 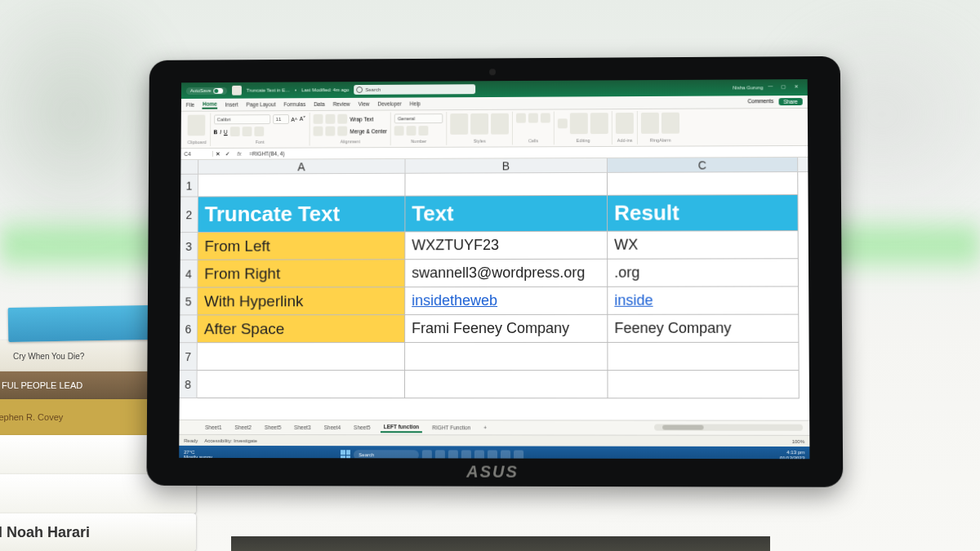 I want to click on insert-cells-icon, so click(x=521, y=118).